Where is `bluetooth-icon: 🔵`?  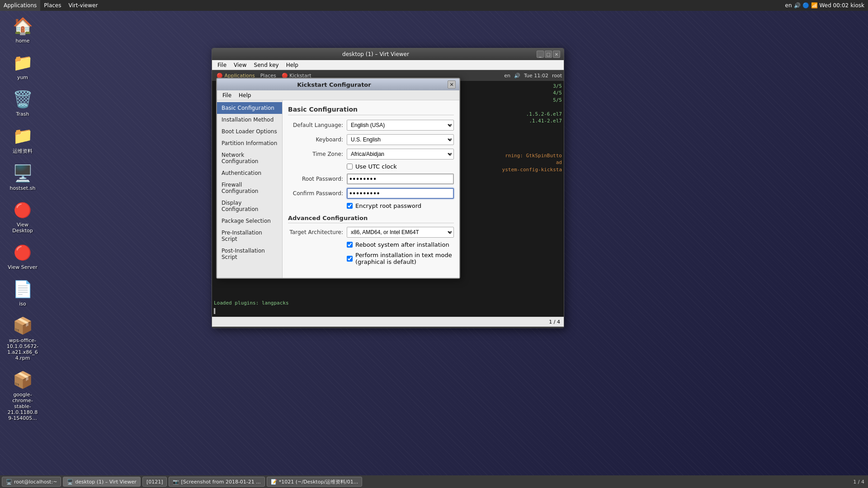
bluetooth-icon: 🔵 is located at coordinates (806, 5).